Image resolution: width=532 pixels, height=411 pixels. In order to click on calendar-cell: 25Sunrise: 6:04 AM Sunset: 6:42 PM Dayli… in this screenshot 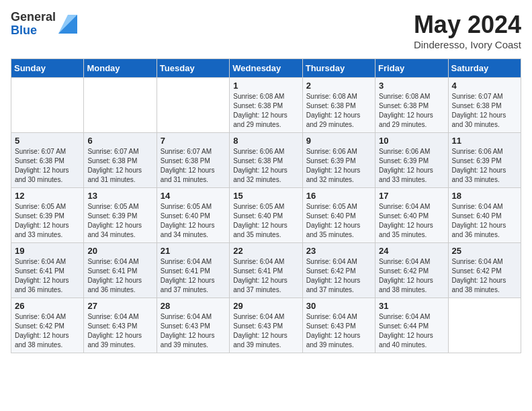, I will do `click(484, 271)`.